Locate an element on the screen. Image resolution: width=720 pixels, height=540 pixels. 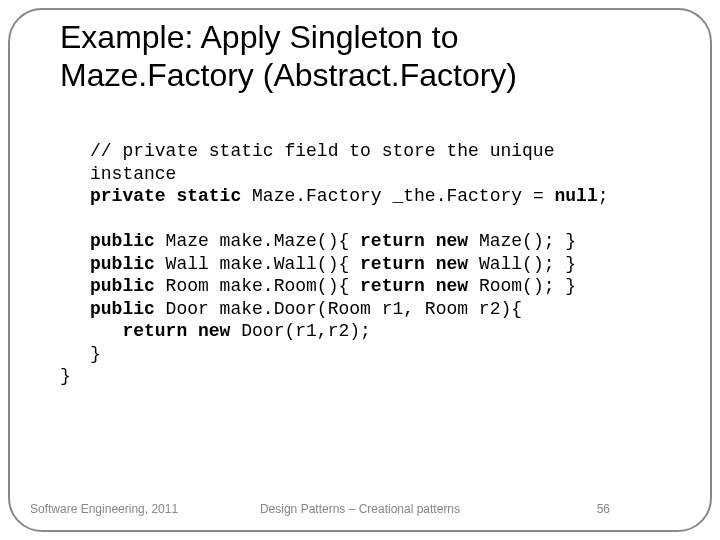
code-text: ; is located at coordinates (604, 196).